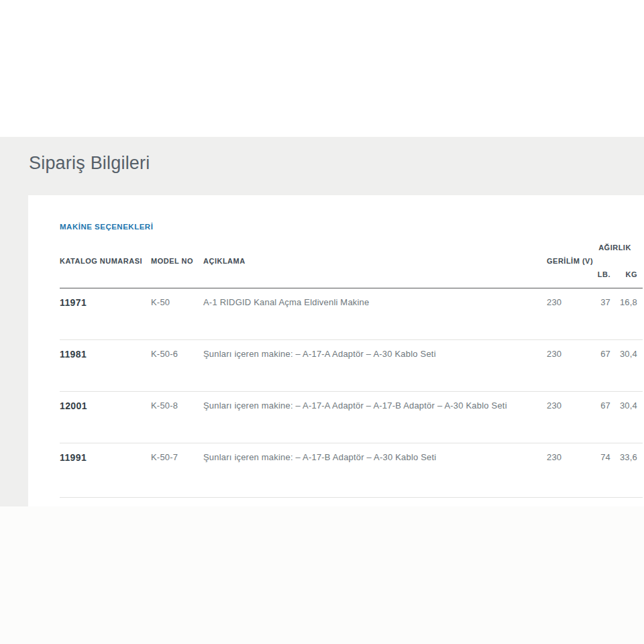 This screenshot has width=644, height=644. What do you see at coordinates (105, 366) in the screenshot?
I see `cell-catalog-number: 11981` at bounding box center [105, 366].